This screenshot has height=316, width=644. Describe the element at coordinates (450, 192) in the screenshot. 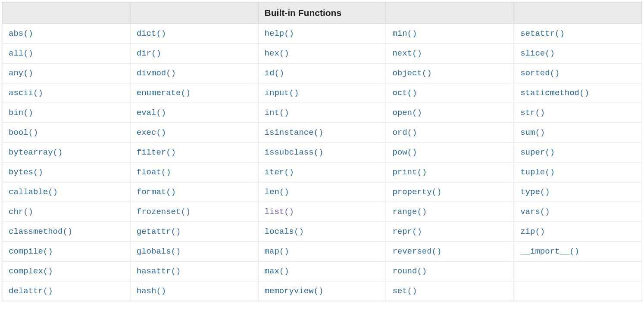

I see `table-cell: property()` at that location.